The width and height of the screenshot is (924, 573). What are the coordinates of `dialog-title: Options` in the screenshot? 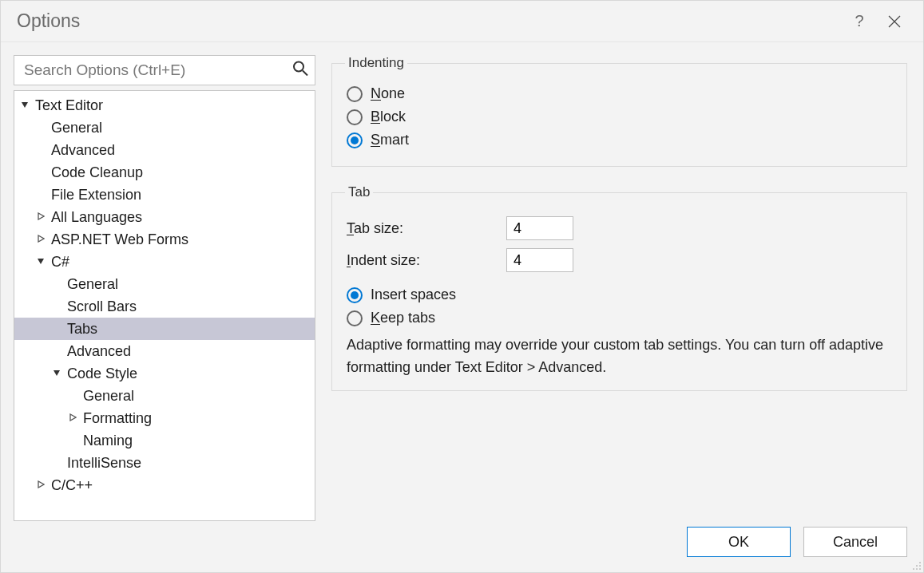 It's located at (48, 21).